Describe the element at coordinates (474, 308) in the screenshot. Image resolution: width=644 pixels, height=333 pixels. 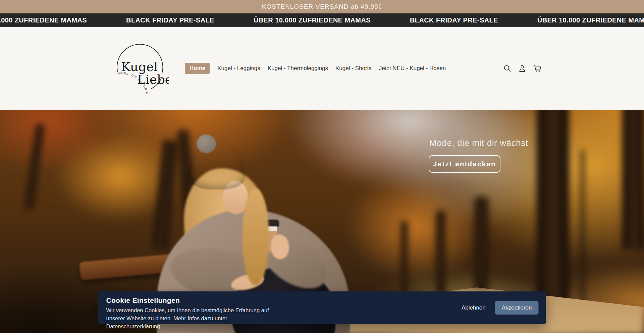
I see `cookie-decline-button: Ablehnen` at that location.